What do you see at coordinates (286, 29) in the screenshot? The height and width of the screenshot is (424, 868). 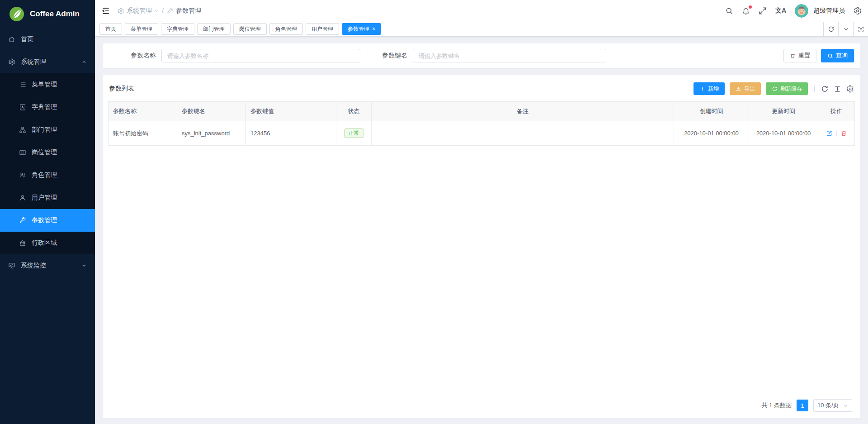 I see `tab-role-mgmt: 角色管理` at bounding box center [286, 29].